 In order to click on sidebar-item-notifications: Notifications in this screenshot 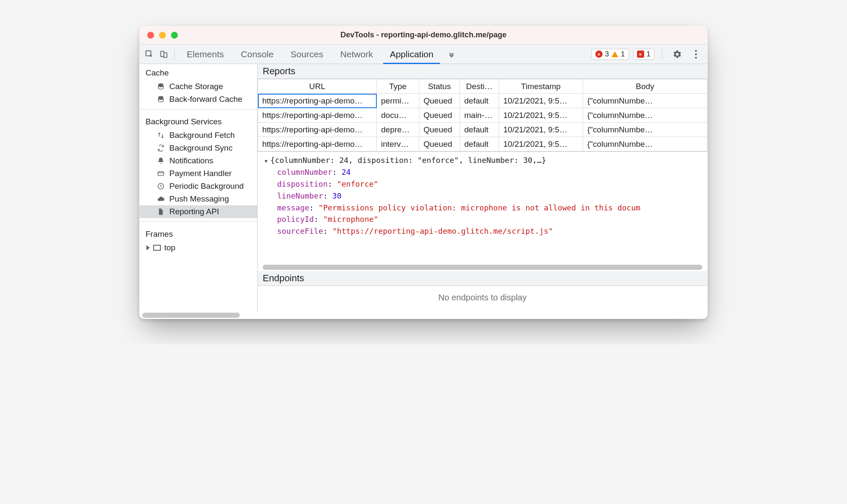, I will do `click(199, 161)`.